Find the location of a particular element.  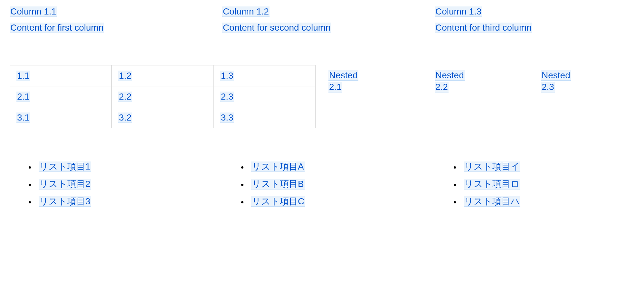

column-block-3: Column 1.3 Content for third column is located at coordinates (535, 20).